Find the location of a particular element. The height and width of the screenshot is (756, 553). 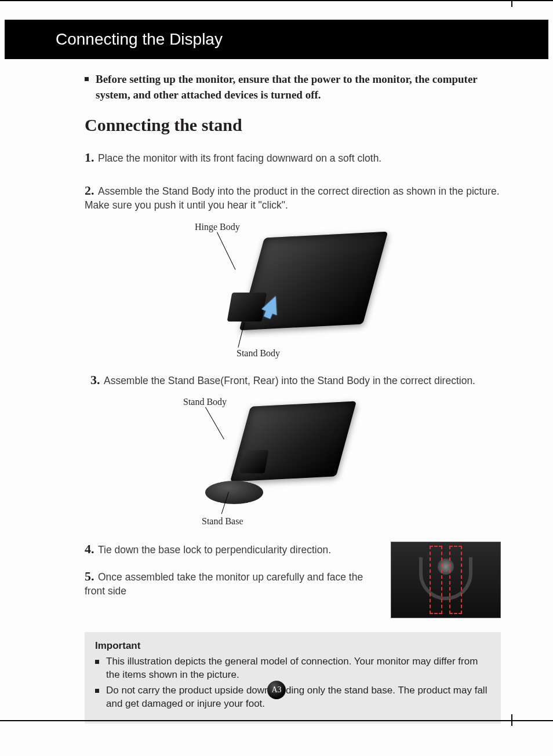

stand-base-illustration is located at coordinates (234, 492).